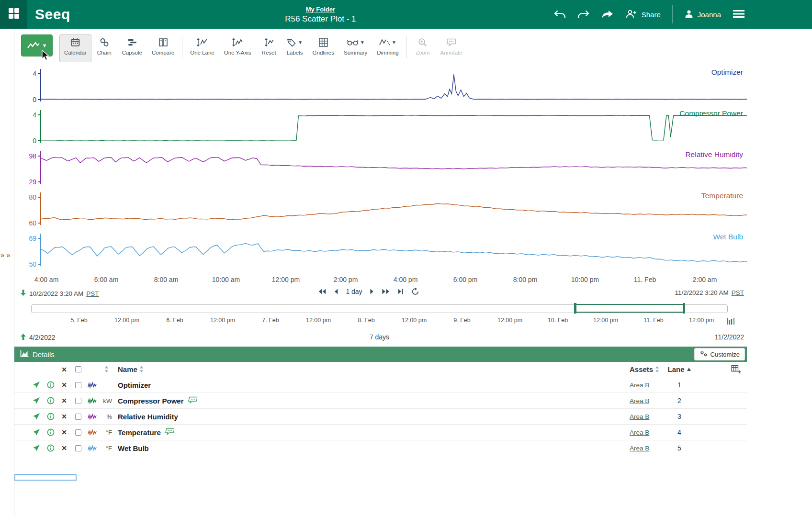 The image size is (812, 517). I want to click on selection-left-handle, so click(575, 308).